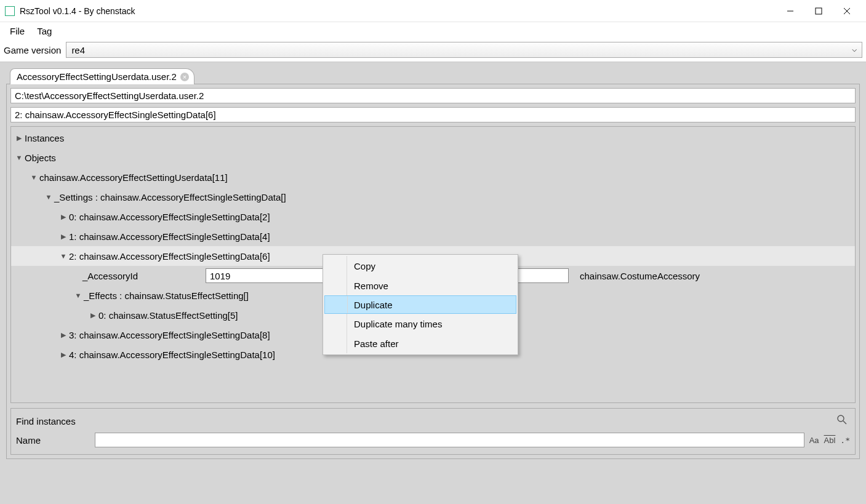  I want to click on match-case-icon: Aa, so click(814, 441).